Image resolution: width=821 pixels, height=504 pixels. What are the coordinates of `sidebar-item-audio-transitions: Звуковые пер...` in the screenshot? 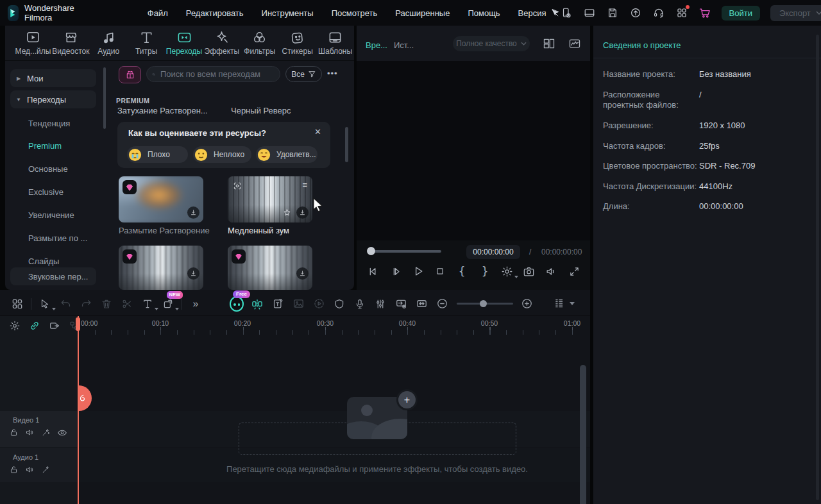 It's located at (58, 277).